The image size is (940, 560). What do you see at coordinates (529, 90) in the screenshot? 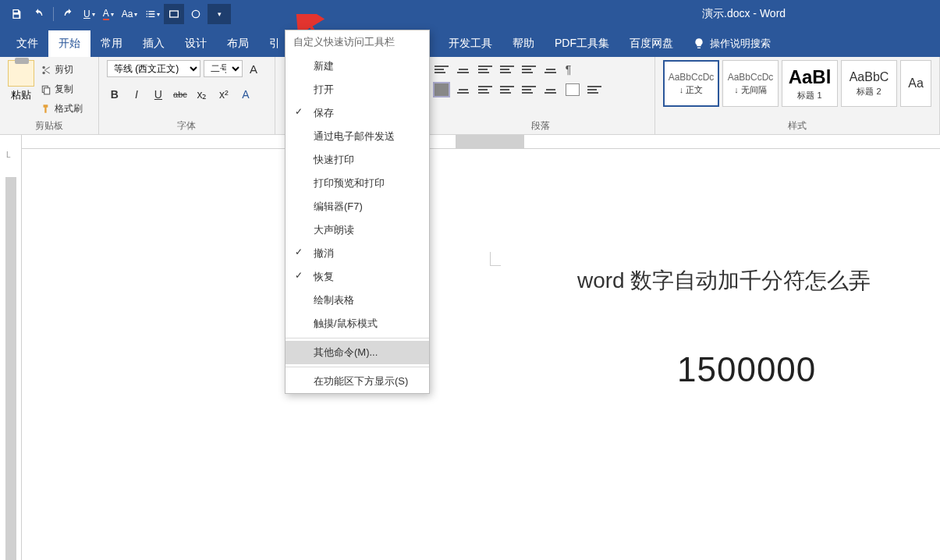
I see `distribute-button` at bounding box center [529, 90].